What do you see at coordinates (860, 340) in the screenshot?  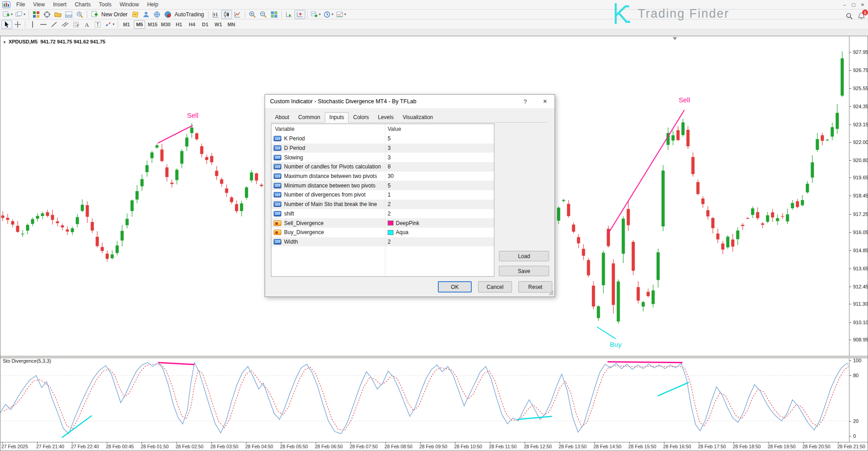 I see `price-tick-label: 908.95` at bounding box center [860, 340].